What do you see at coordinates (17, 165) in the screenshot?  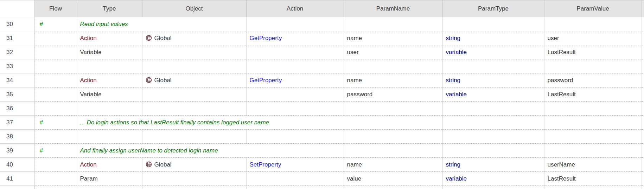 I see `row-number: 40` at bounding box center [17, 165].